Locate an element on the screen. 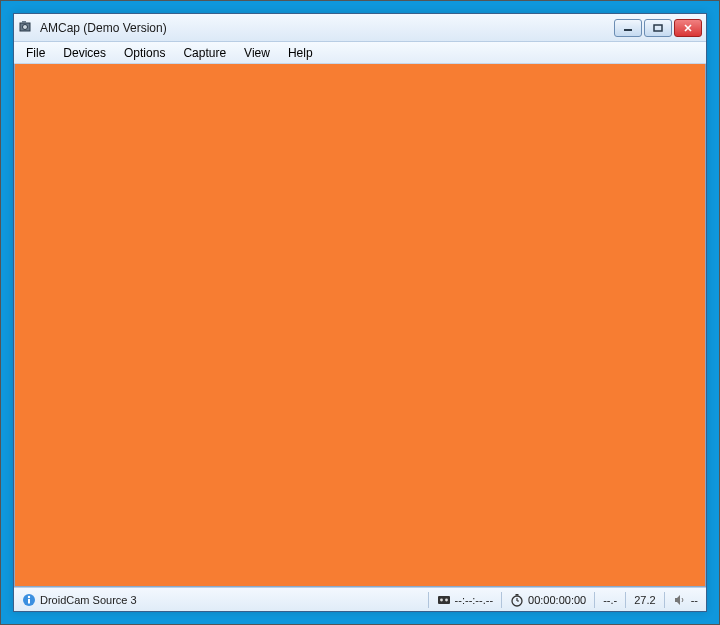 The image size is (720, 625). speaker-icon is located at coordinates (680, 600).